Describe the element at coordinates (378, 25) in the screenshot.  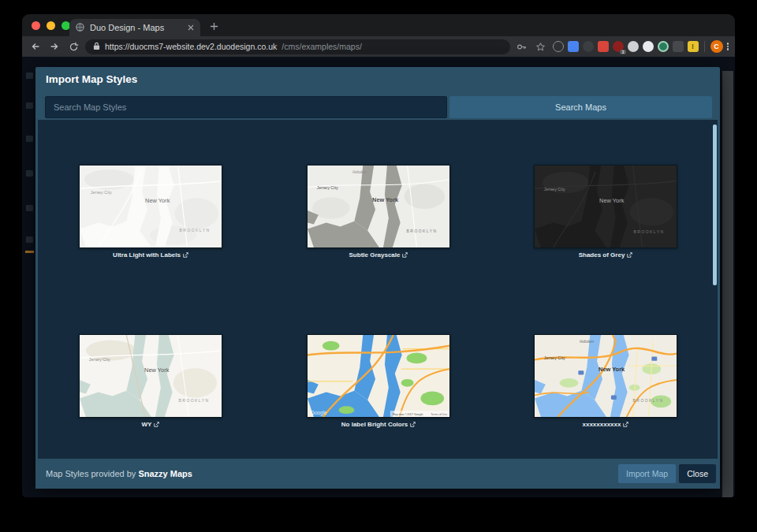
I see `tab-strip: Duo Design - Maps` at that location.